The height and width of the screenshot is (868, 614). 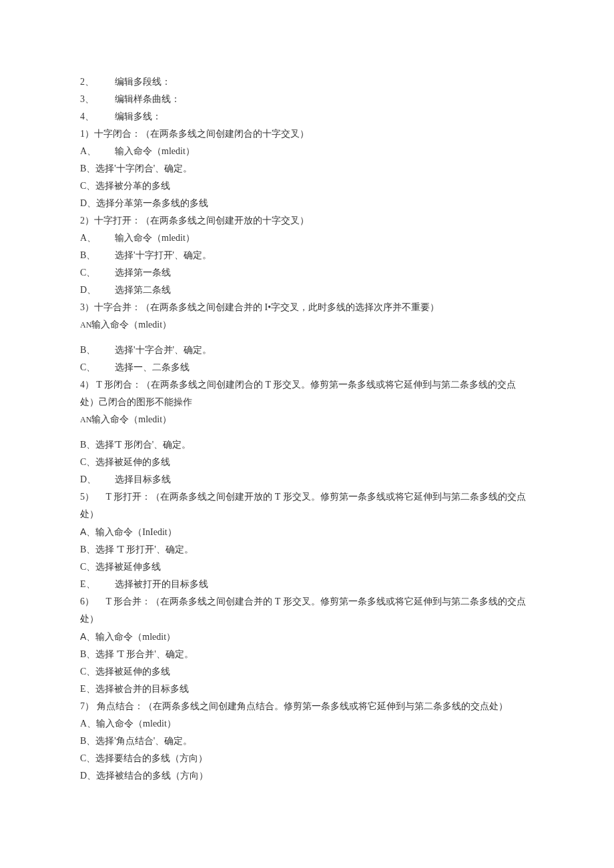 I want to click on list-text: 选择'十字合并'、确定。, so click(x=163, y=350).